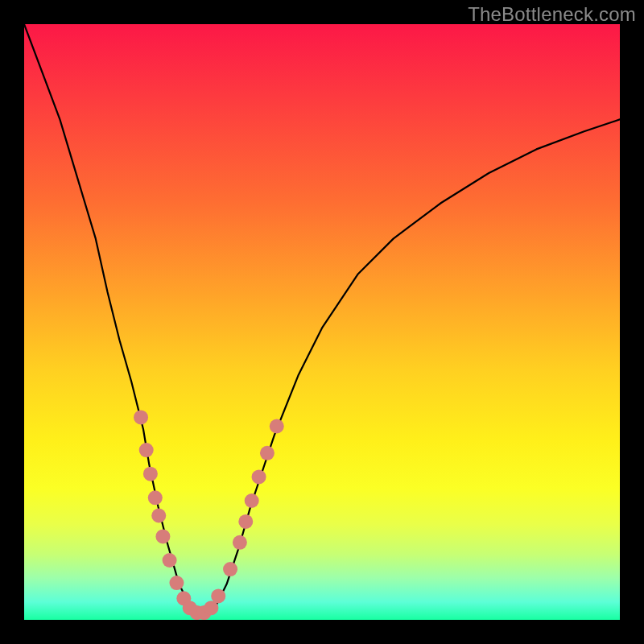 This screenshot has height=644, width=644. What do you see at coordinates (552, 14) in the screenshot?
I see `watermark-text: TheBottleneck.com` at bounding box center [552, 14].